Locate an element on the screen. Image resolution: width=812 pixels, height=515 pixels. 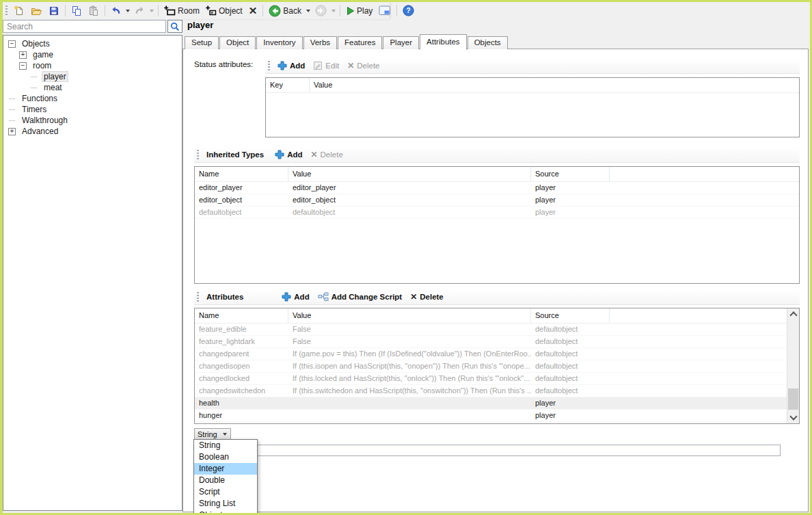
scroll-down-button is located at coordinates (793, 417).